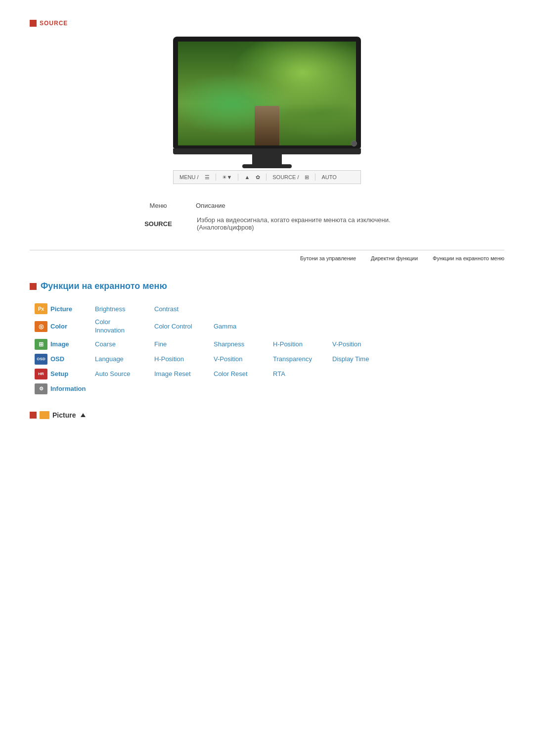 This screenshot has width=534, height=756. I want to click on picture-label: Picture, so click(64, 415).